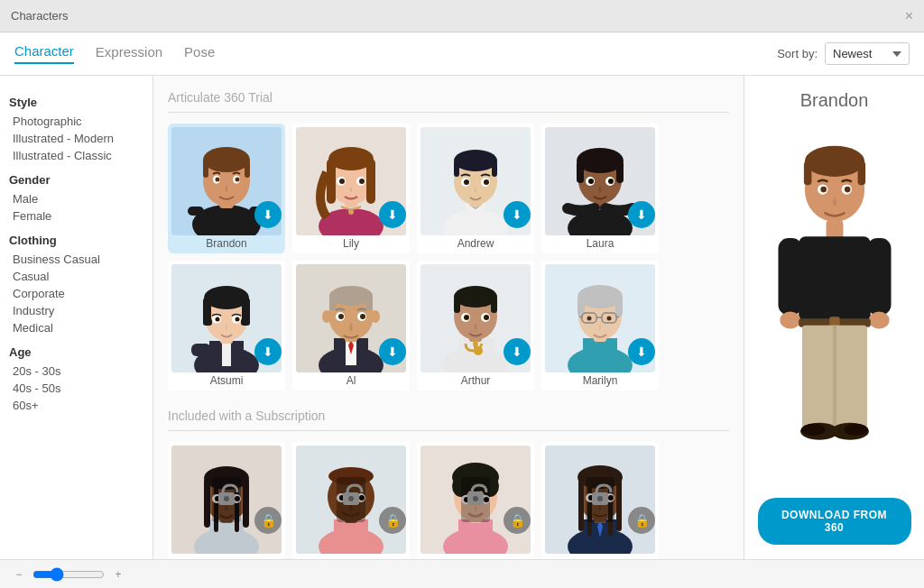  Describe the element at coordinates (835, 101) in the screenshot. I see `preview-name: Brandon` at that location.